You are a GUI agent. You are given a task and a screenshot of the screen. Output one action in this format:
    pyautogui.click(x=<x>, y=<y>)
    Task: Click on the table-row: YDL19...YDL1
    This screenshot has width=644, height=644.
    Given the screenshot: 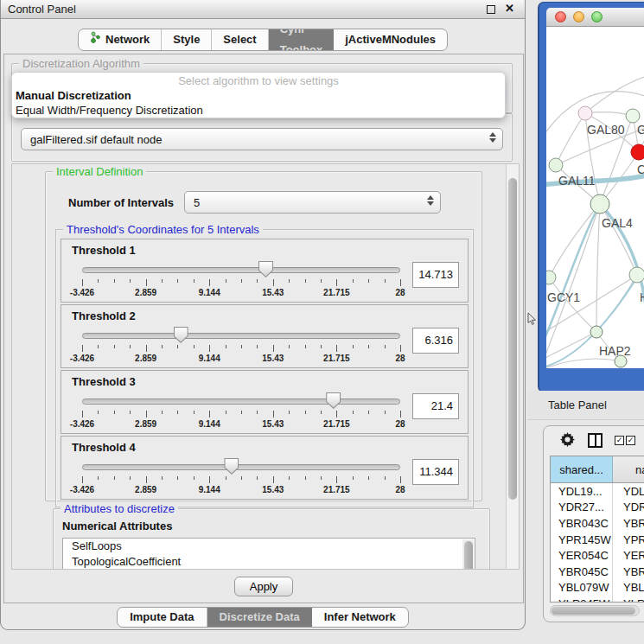 What is the action you would take?
    pyautogui.click(x=597, y=491)
    